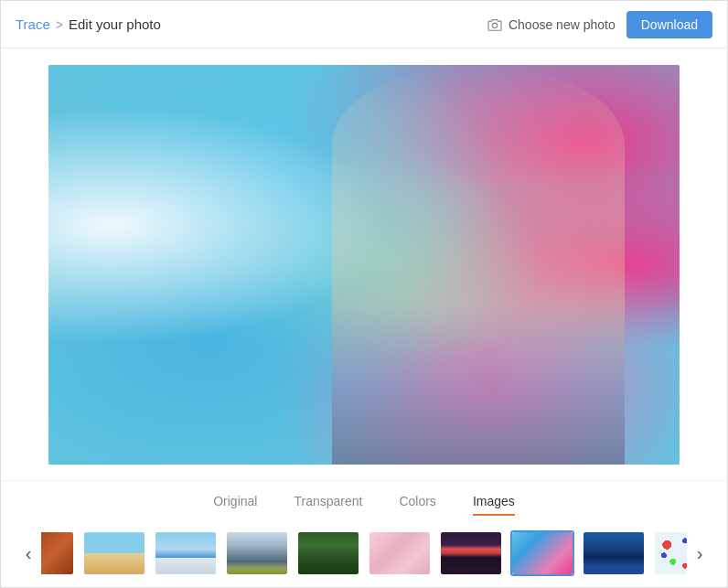 Image resolution: width=728 pixels, height=588 pixels. Describe the element at coordinates (115, 24) in the screenshot. I see `breadcrumb-current: Edit your photo` at that location.